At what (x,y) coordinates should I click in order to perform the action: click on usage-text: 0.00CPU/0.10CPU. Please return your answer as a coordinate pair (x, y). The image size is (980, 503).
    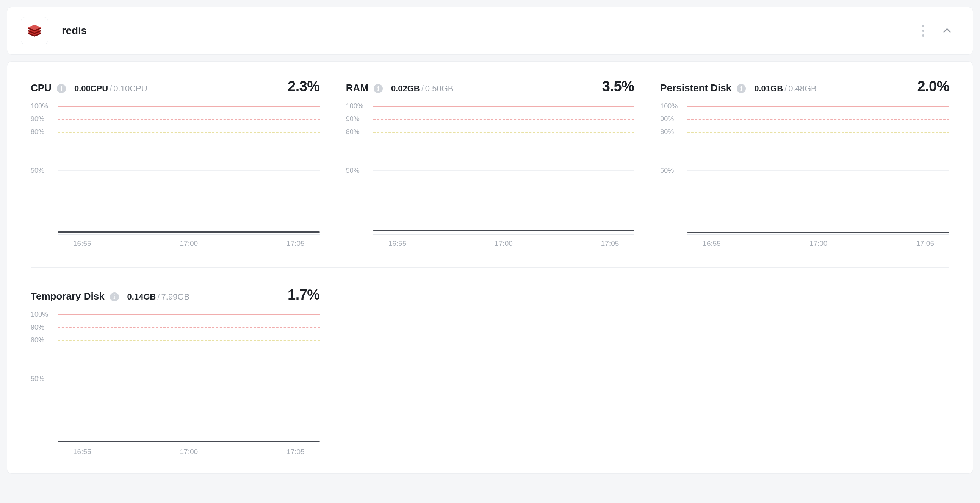
    Looking at the image, I should click on (111, 89).